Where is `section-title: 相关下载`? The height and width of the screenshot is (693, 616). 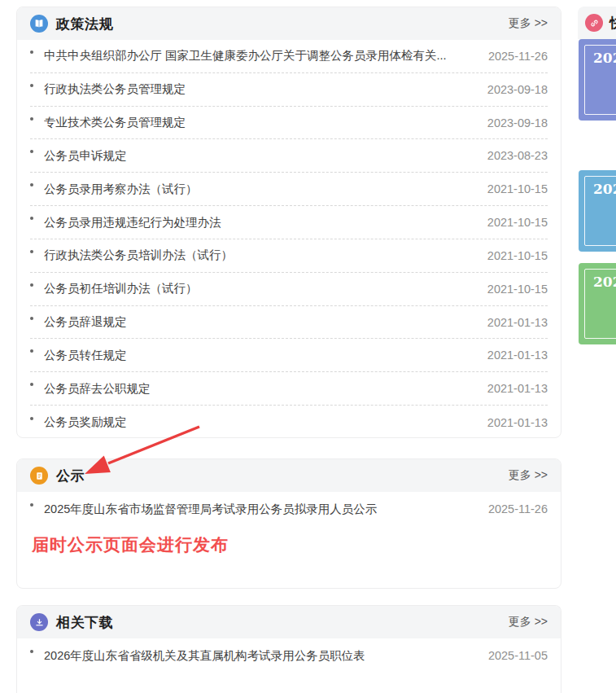 section-title: 相关下载 is located at coordinates (85, 622).